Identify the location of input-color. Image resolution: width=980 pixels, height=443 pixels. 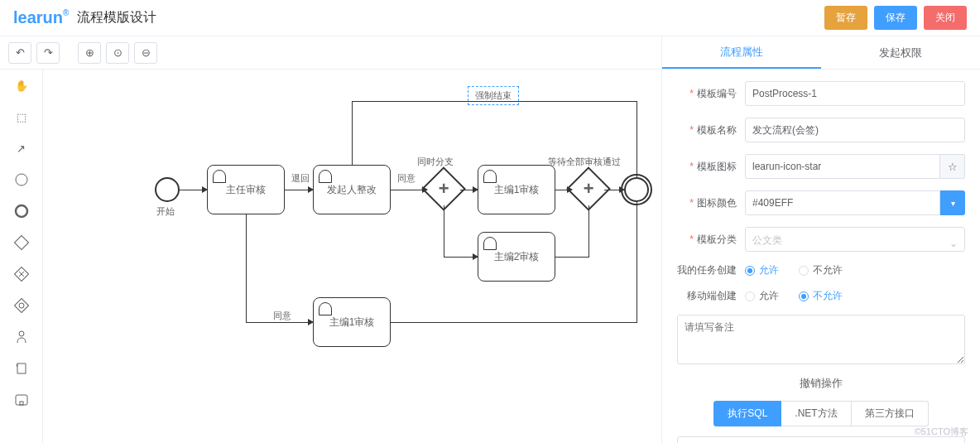
(843, 203).